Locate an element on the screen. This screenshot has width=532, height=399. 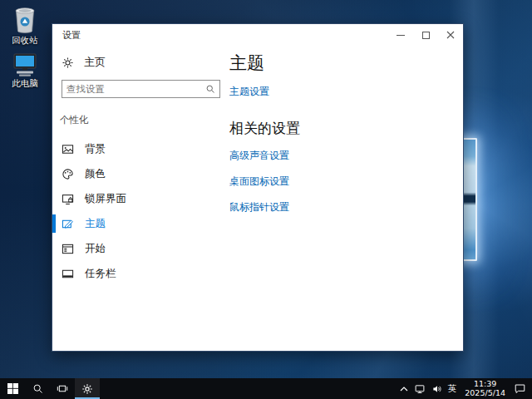
start-icon is located at coordinates (68, 249).